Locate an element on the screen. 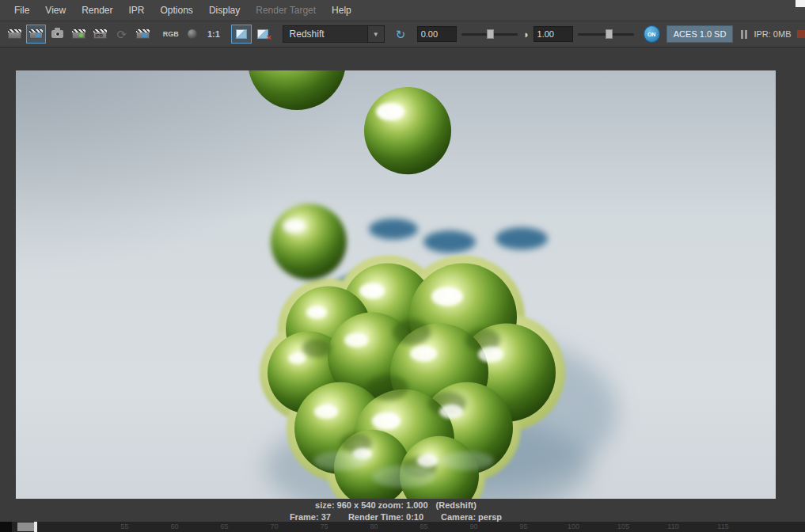 The image size is (805, 532). refresh-ipr-button: ⟳ is located at coordinates (122, 34).